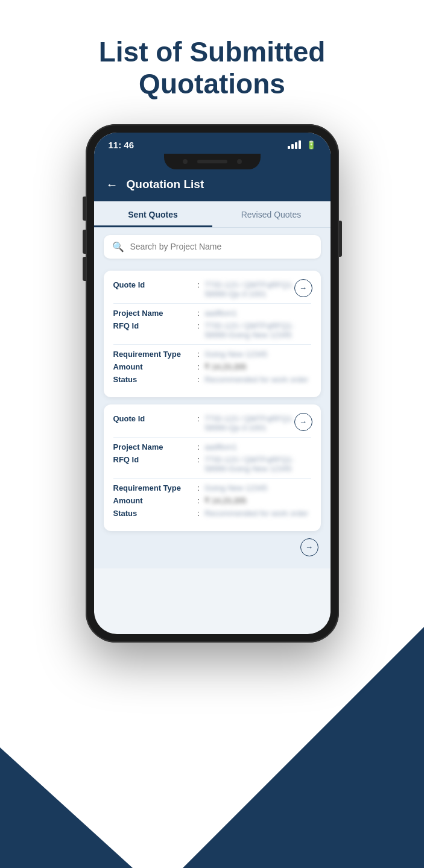 The image size is (424, 868). What do you see at coordinates (212, 423) in the screenshot?
I see `quote-id-row-2: Quote Id : TTID-123 / QMTFqRFQ1-58990-Qp…` at bounding box center [212, 423].